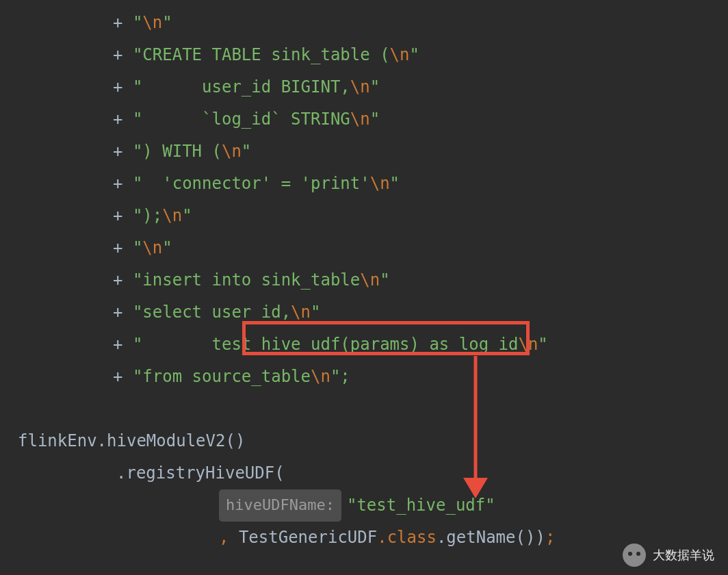 This screenshot has height=575, width=728. What do you see at coordinates (684, 555) in the screenshot?
I see `watermark-text: 大数据羊说` at bounding box center [684, 555].